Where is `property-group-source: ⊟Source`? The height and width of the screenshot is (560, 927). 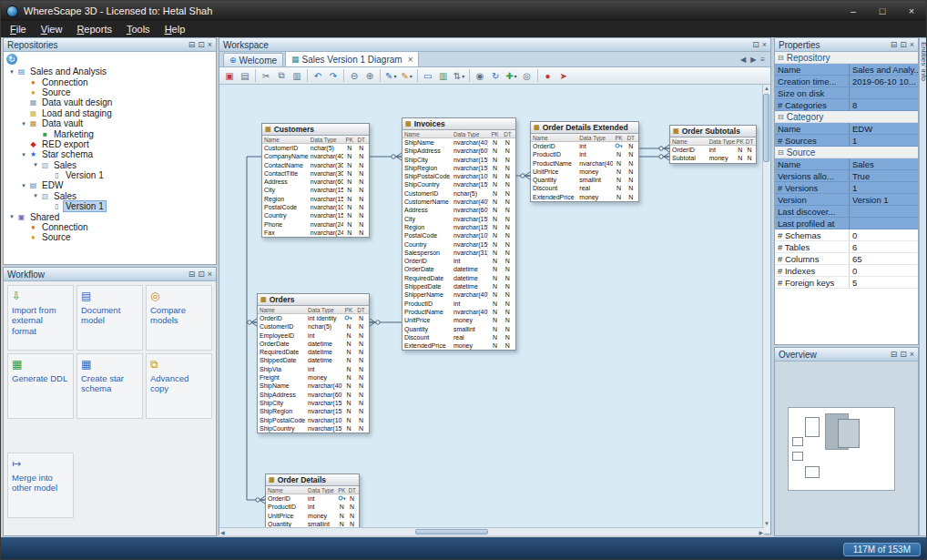 property-group-source: ⊟Source is located at coordinates (847, 153).